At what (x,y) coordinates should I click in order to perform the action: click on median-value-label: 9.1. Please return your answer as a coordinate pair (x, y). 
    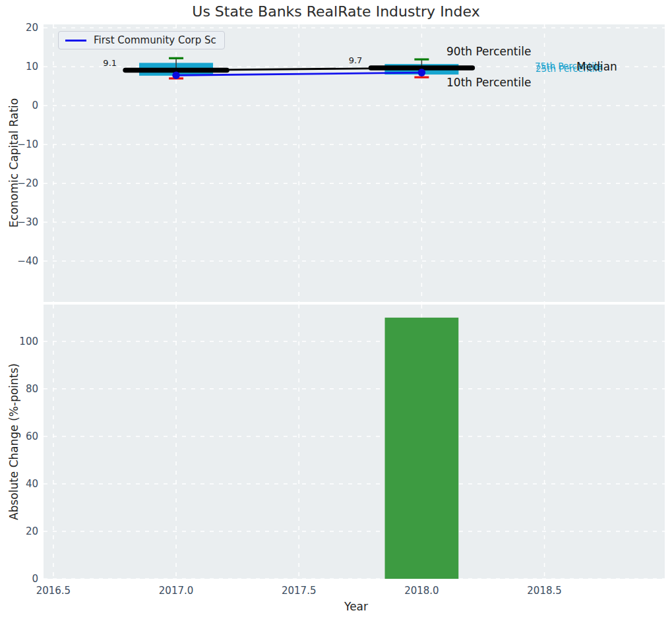
    Looking at the image, I should click on (109, 63).